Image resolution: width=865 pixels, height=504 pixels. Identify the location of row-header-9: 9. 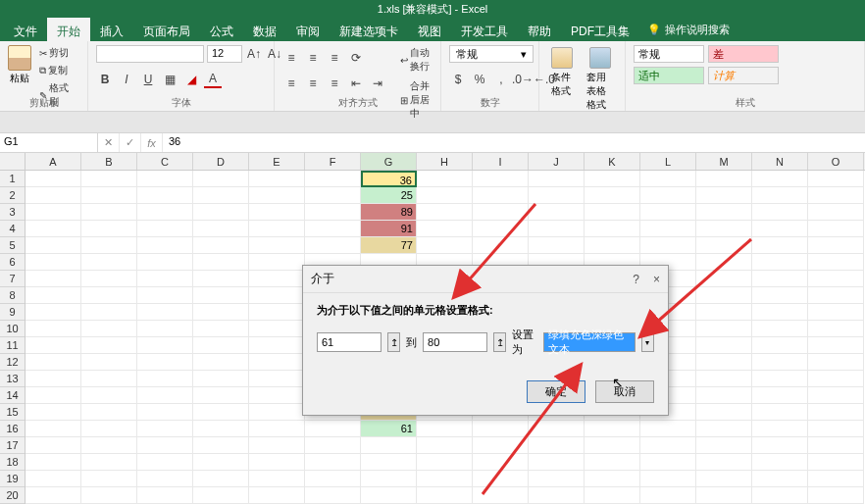
(12, 312).